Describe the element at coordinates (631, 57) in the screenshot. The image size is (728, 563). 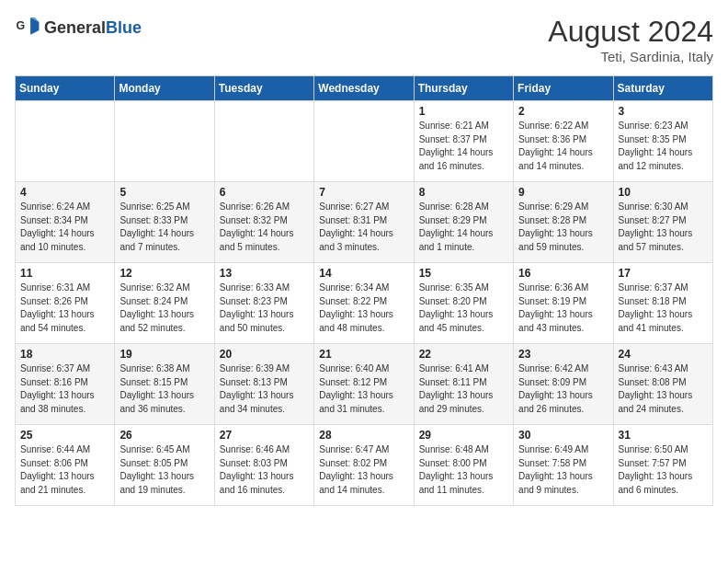
I see `location-subtitle: Teti, Sardinia, Italy` at that location.